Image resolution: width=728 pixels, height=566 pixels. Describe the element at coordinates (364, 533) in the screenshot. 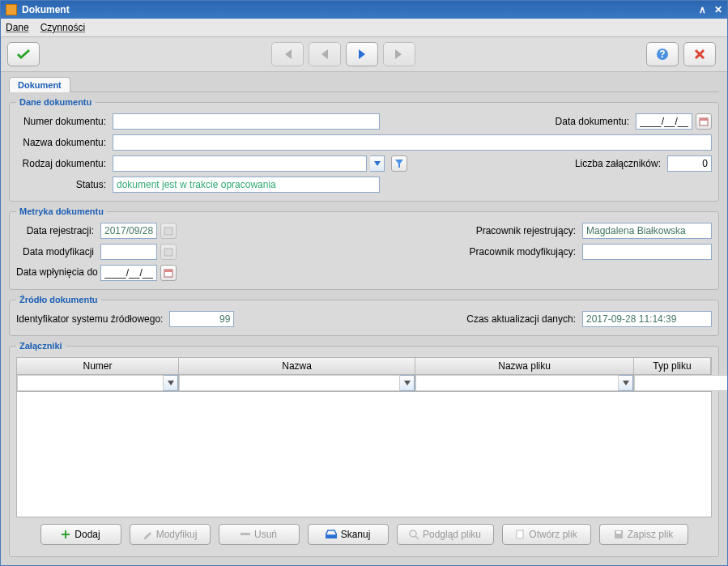

I see `attachment-buttons: Dodaj Modyfikuj Usuń Skanuj Podgląd plik…` at that location.